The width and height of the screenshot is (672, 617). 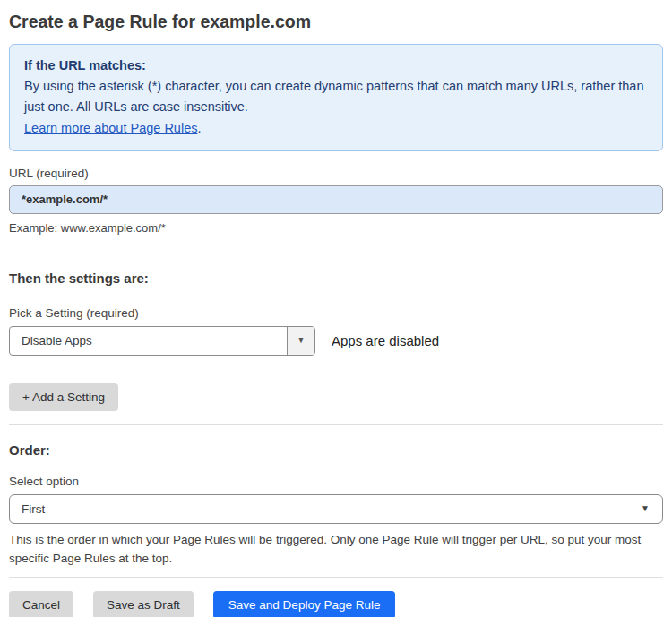 I want to click on footer-actions: Cancel Save as Draft Save and Deploy Pag…, so click(x=336, y=604).